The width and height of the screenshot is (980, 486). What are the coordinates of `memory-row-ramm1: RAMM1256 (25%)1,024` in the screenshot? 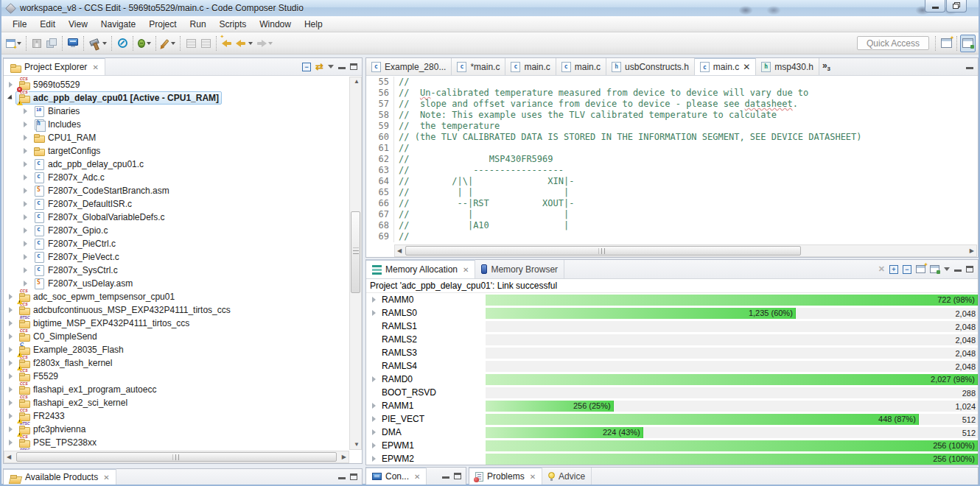 It's located at (672, 406).